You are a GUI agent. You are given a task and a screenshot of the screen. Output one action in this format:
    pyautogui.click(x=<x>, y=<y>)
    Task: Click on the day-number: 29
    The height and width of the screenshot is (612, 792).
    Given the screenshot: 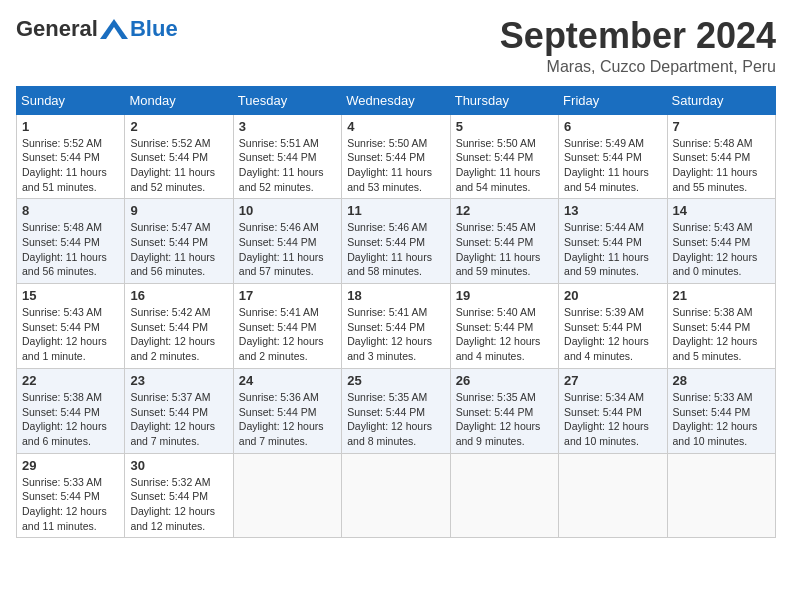 What is the action you would take?
    pyautogui.click(x=70, y=466)
    